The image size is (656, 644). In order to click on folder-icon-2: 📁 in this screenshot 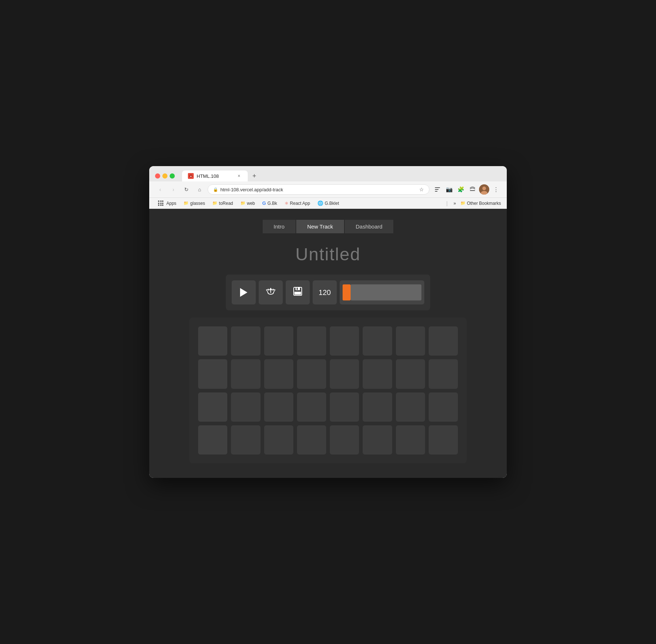, I will do `click(215, 203)`.